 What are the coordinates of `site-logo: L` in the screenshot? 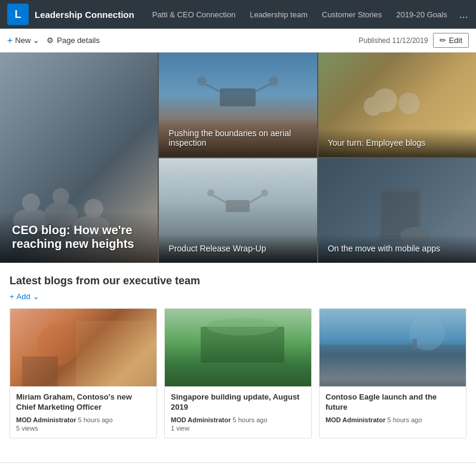 It's located at (18, 14).